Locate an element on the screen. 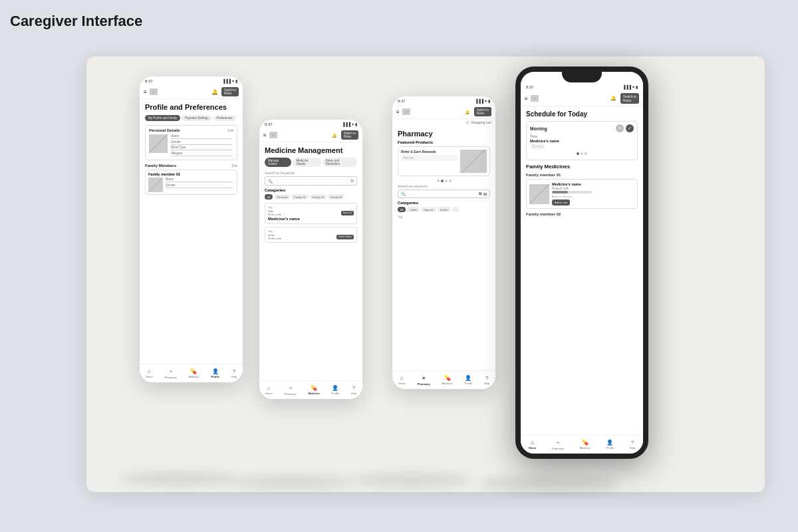  medicine-screen-title: Medicine Management is located at coordinates (311, 150).